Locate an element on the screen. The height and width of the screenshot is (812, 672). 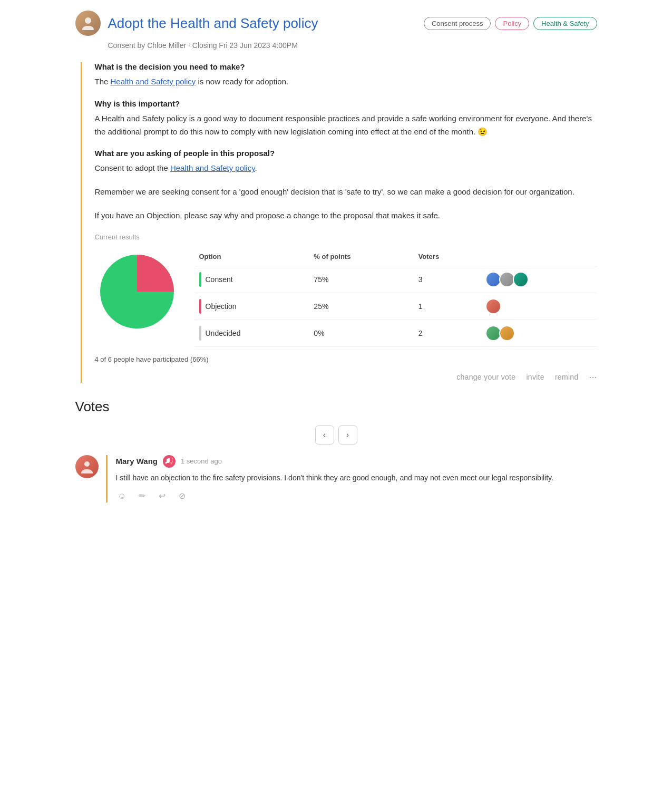
emoji-react-icon: ☺ is located at coordinates (122, 496).